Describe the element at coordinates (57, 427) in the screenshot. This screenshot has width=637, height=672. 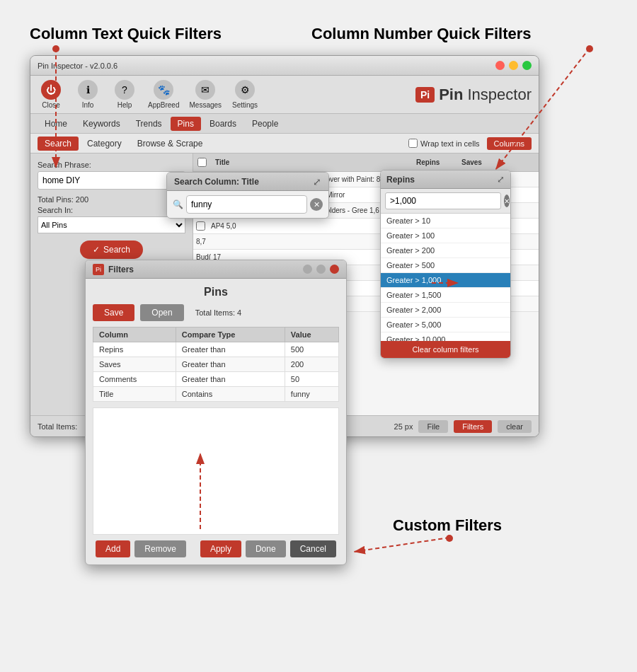
I see `total-items-status: Total Items:` at that location.